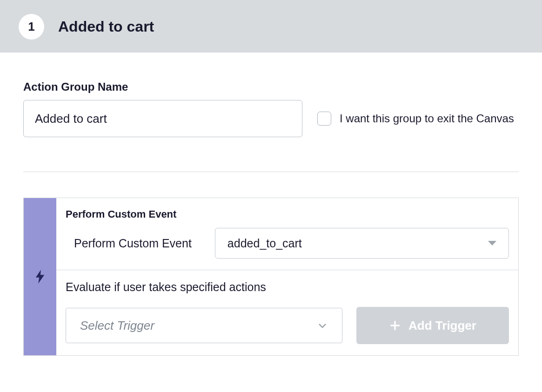 The width and height of the screenshot is (542, 392). What do you see at coordinates (492, 243) in the screenshot?
I see `caret-down-icon` at bounding box center [492, 243].